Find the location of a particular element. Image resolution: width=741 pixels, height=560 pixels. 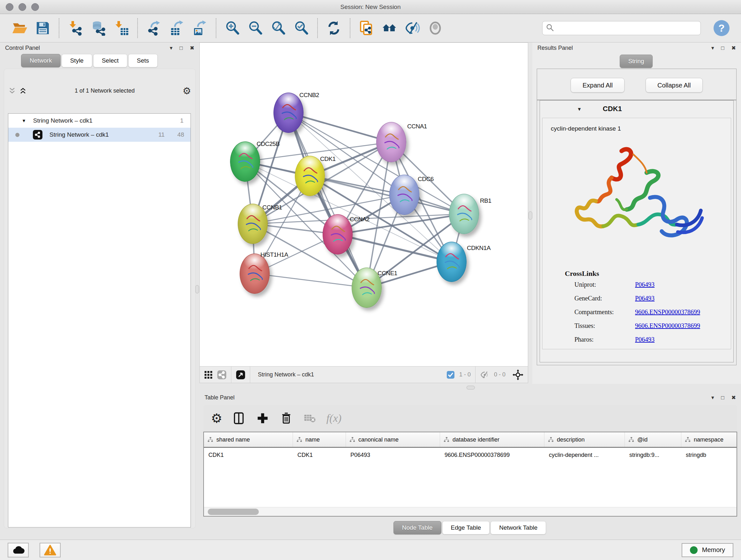

protein-section-header: ▼ CDK1 is located at coordinates (636, 109).